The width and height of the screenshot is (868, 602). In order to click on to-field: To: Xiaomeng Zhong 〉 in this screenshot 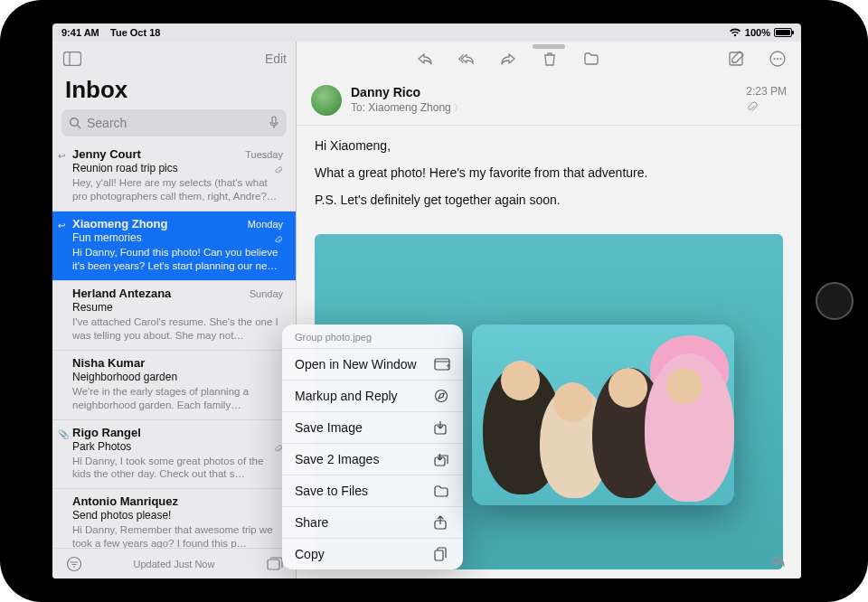, I will do `click(544, 108)`.